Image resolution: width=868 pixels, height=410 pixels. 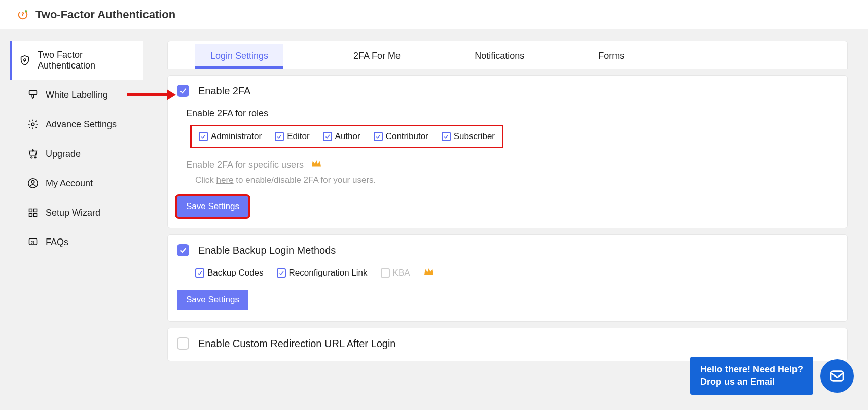 I want to click on cart-icon, so click(x=33, y=154).